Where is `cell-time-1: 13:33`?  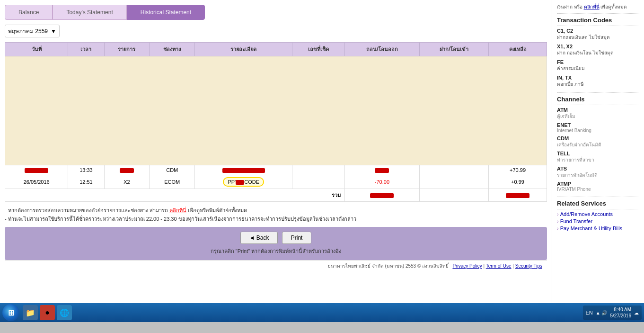 cell-time-1: 13:33 is located at coordinates (86, 171).